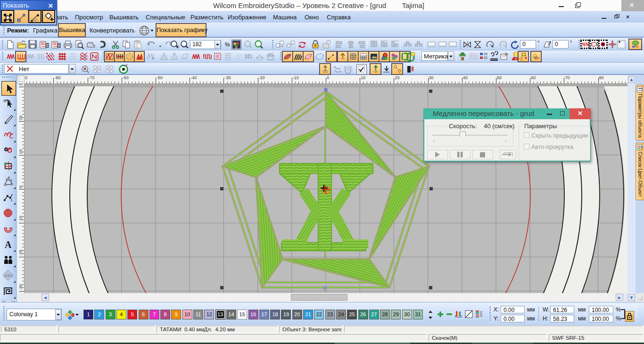 The image size is (644, 344). Describe the element at coordinates (8, 244) in the screenshot. I see `svg-text: A` at that location.